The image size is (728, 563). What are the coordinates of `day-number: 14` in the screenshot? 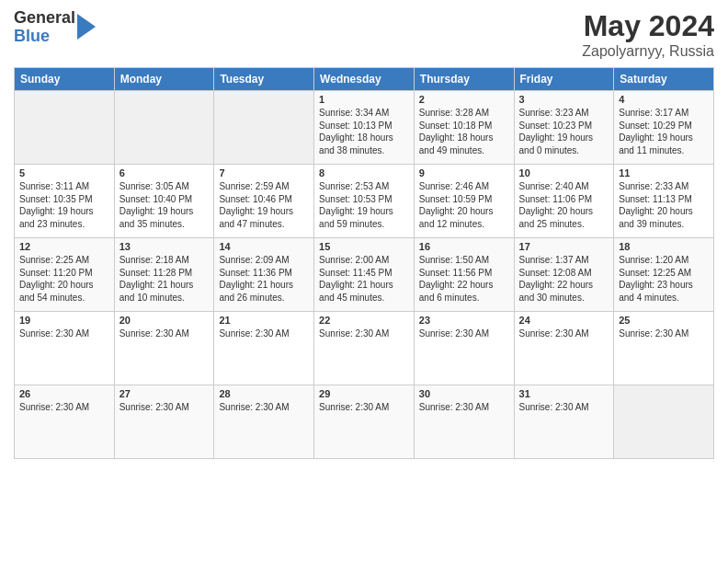 It's located at (264, 247).